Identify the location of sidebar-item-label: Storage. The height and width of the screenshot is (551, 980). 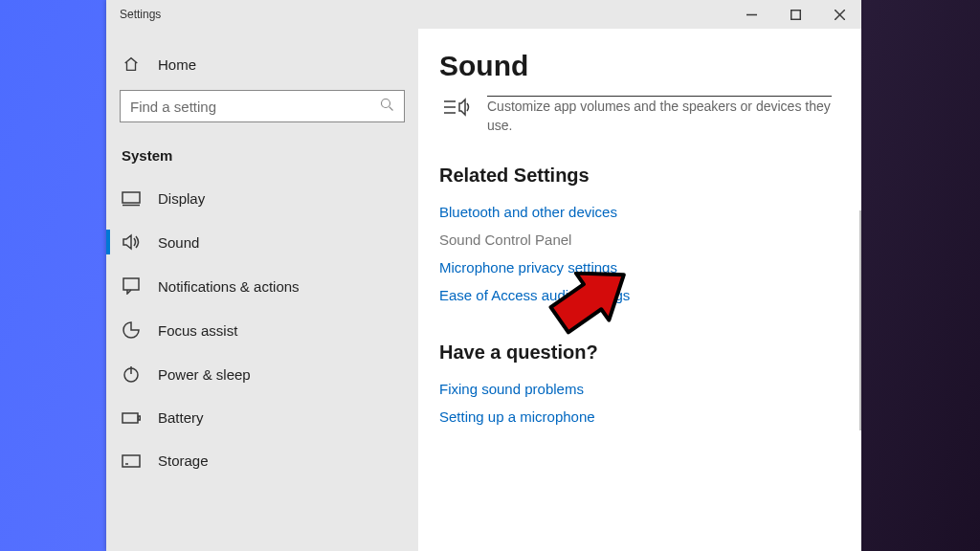
(184, 461).